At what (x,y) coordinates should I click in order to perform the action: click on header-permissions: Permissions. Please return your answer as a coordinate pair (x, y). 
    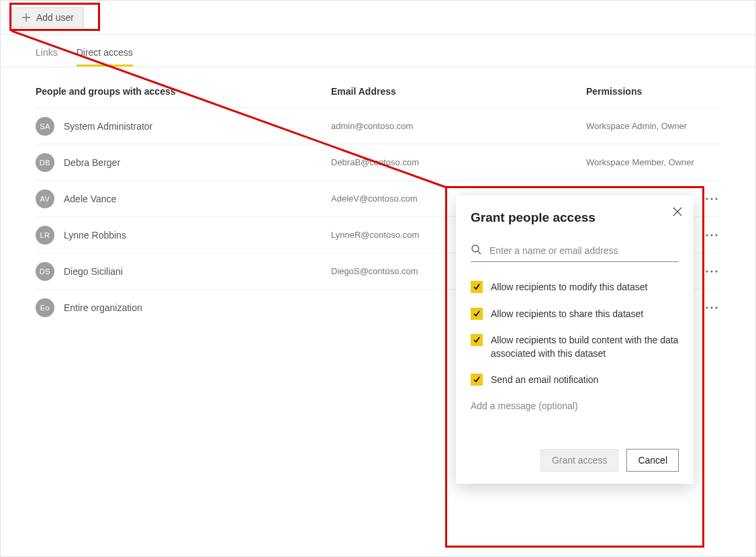
    Looking at the image, I should click on (653, 91).